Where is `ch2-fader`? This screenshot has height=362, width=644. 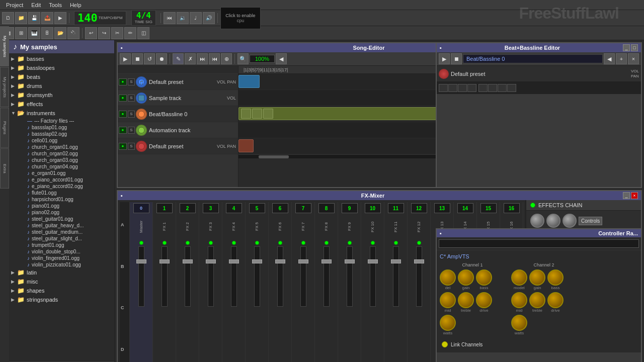 ch2-fader is located at coordinates (188, 277).